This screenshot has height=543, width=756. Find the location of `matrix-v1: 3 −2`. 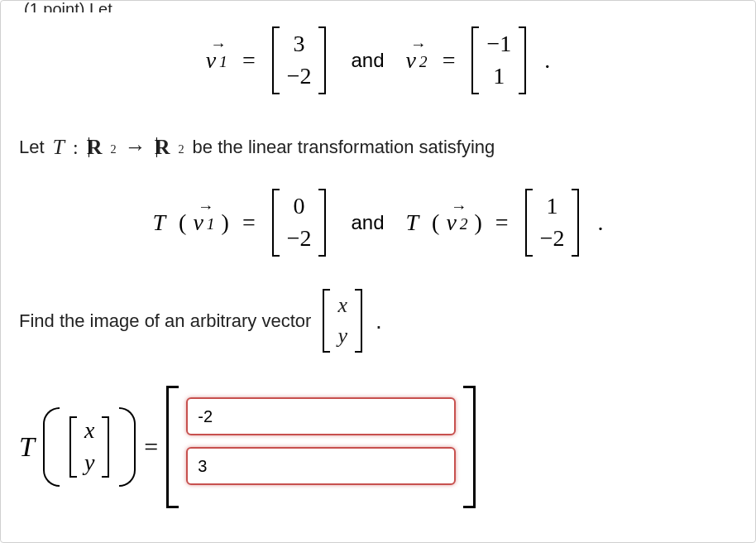

matrix-v1: 3 −2 is located at coordinates (299, 60).